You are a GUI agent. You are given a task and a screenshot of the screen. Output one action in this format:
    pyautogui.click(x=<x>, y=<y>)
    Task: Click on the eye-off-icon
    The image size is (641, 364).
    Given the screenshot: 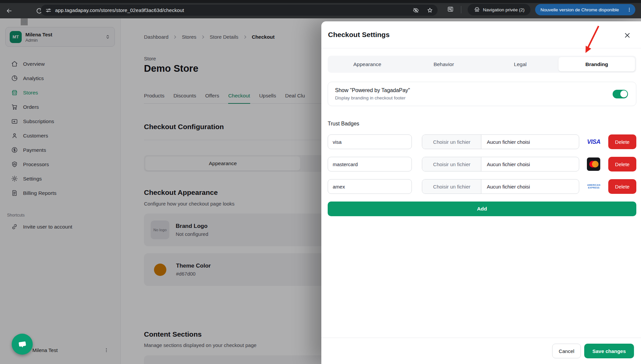 What is the action you would take?
    pyautogui.click(x=416, y=10)
    